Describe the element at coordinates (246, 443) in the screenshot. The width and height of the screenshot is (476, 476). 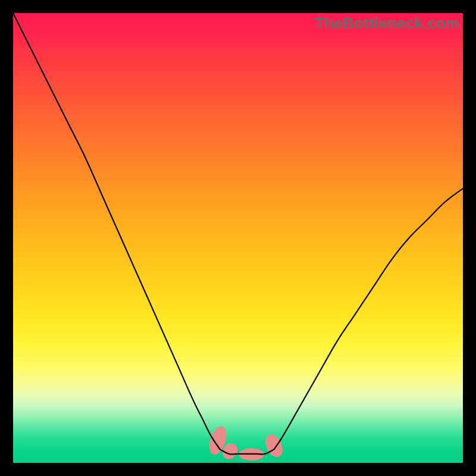
I see `valley-blobs` at that location.